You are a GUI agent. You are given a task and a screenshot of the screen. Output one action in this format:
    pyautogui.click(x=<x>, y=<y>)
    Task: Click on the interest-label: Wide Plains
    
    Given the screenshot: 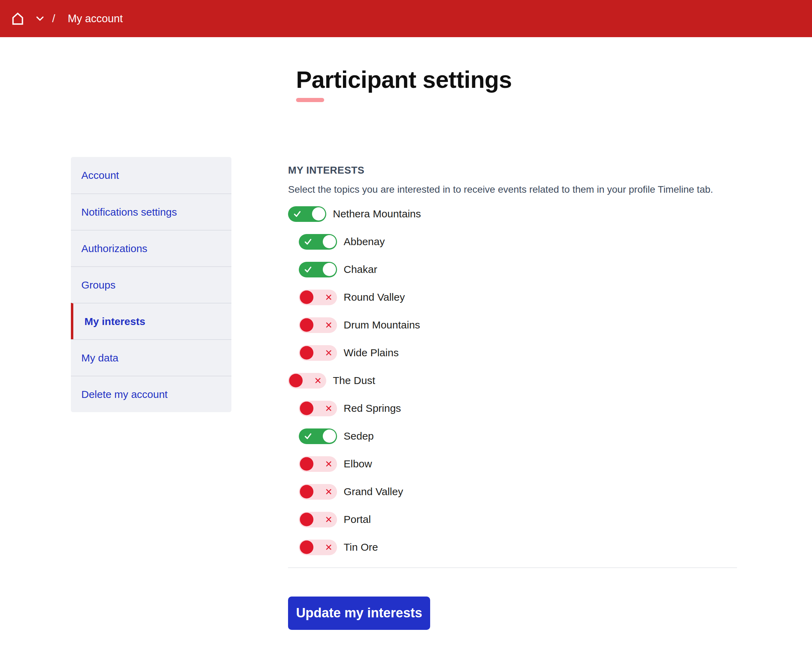 What is the action you would take?
    pyautogui.click(x=371, y=353)
    